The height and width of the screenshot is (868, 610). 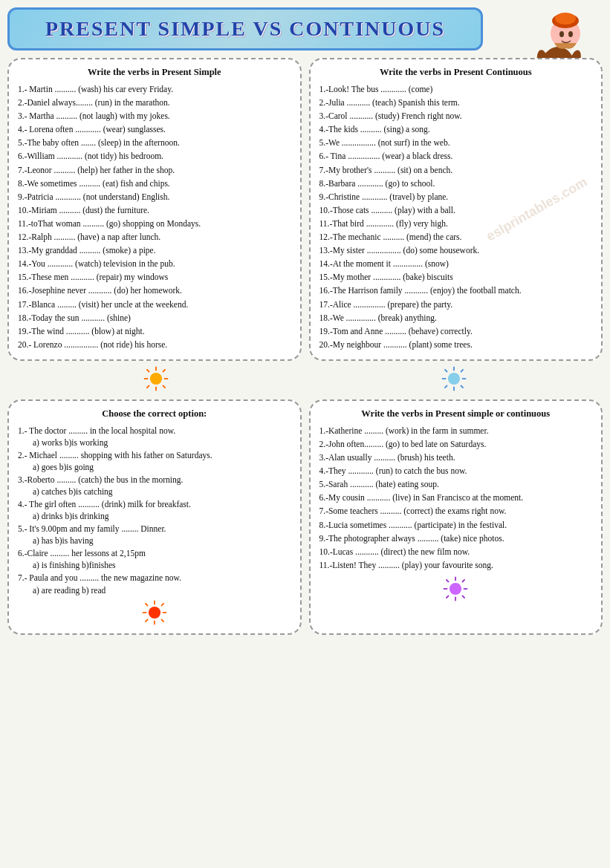 I want to click on list-item: 15.-These men ........... (repair) my wi…, so click(x=155, y=277).